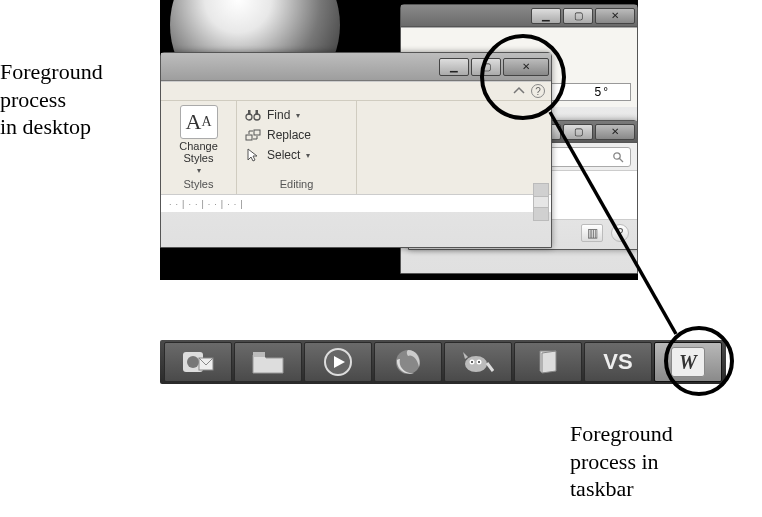 This screenshot has height=517, width=762. What do you see at coordinates (356, 203) in the screenshot?
I see `word-ruler: ··|··|··|··|` at bounding box center [356, 203].